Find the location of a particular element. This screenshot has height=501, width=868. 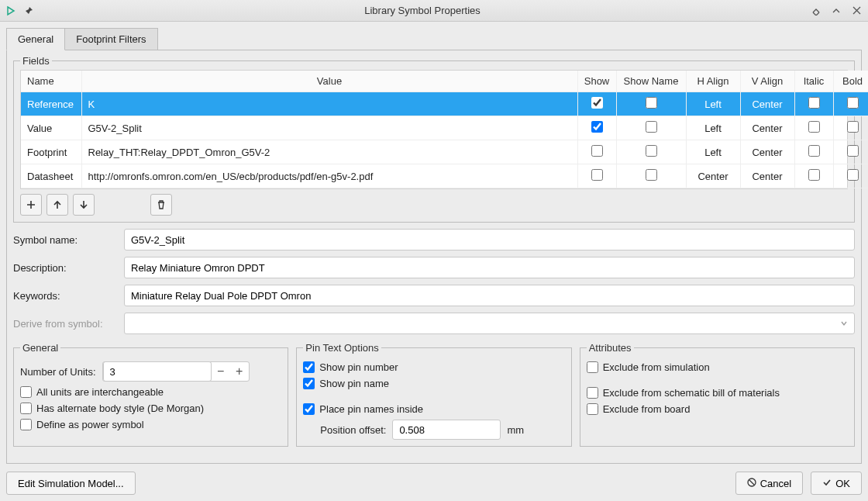

exclude-sim-checkbox is located at coordinates (592, 368).